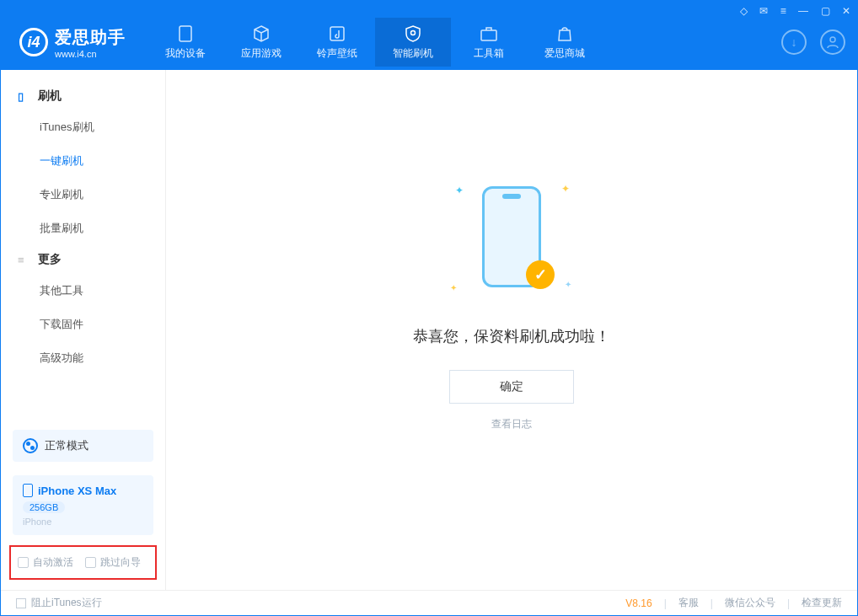 The width and height of the screenshot is (858, 616). Describe the element at coordinates (489, 42) in the screenshot. I see `nav-toolbox: 工具箱` at that location.